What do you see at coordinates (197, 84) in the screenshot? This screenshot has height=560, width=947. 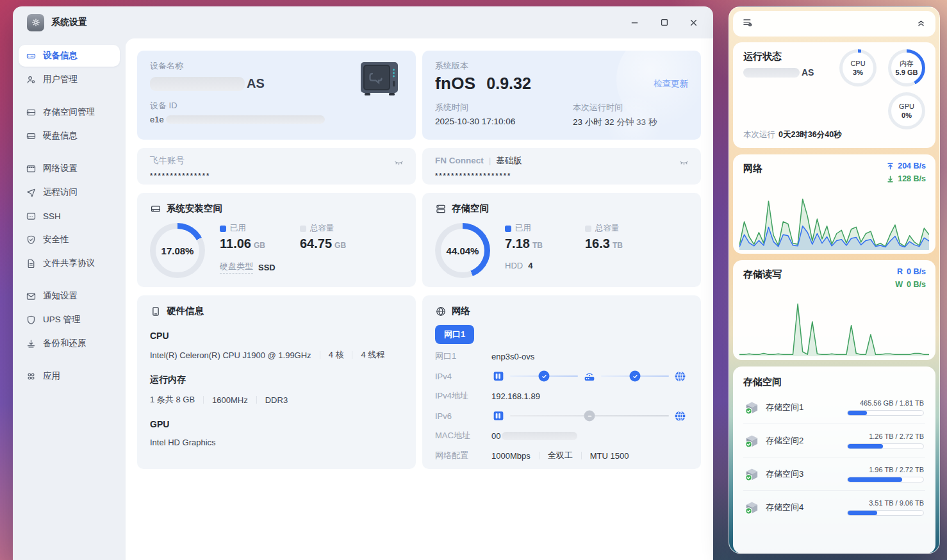 I see `redacted-device-name` at bounding box center [197, 84].